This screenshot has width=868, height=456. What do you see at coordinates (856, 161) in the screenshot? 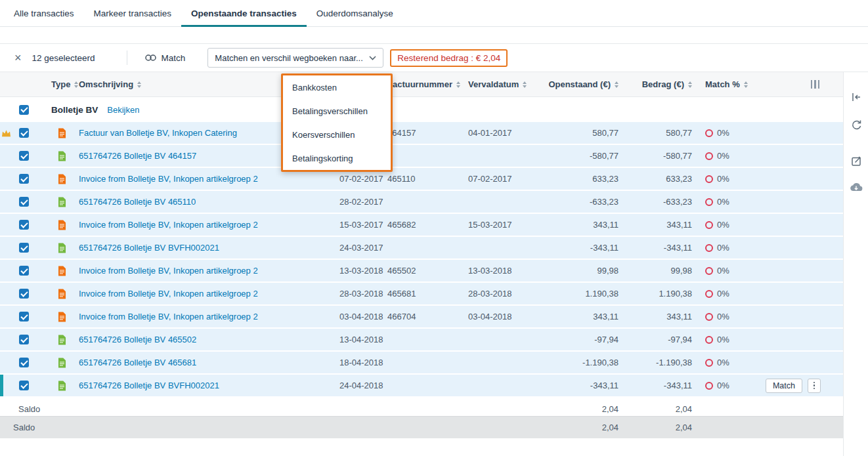
I see `edit-icon` at bounding box center [856, 161].